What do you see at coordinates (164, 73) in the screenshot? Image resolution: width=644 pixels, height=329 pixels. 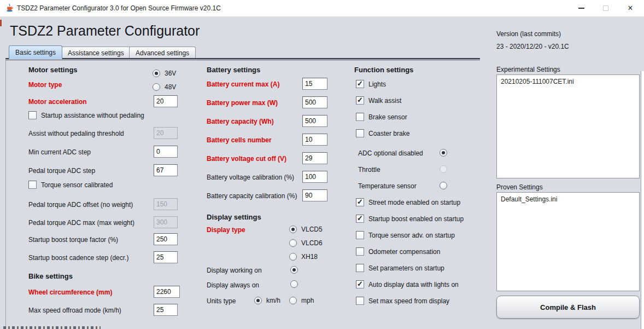 I see `motor-type-36v-radio: 36V` at bounding box center [164, 73].